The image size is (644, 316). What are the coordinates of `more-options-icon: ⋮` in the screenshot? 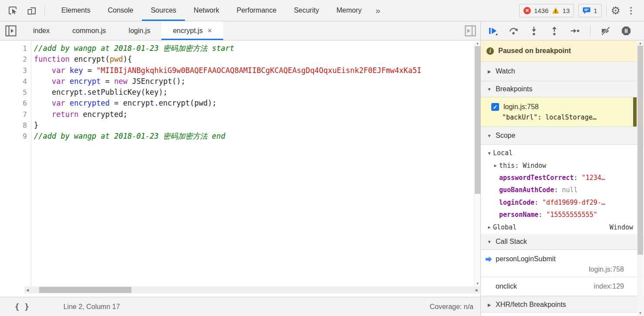 It's located at (631, 10).